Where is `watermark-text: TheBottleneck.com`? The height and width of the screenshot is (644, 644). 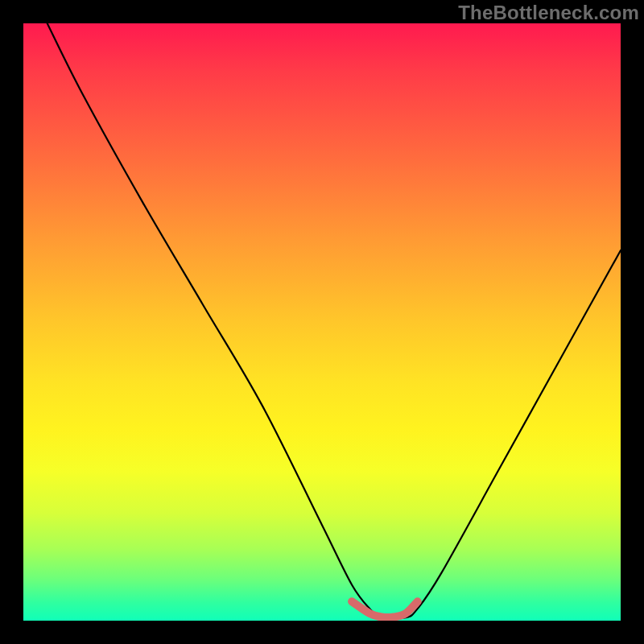
watermark-text: TheBottleneck.com is located at coordinates (549, 13).